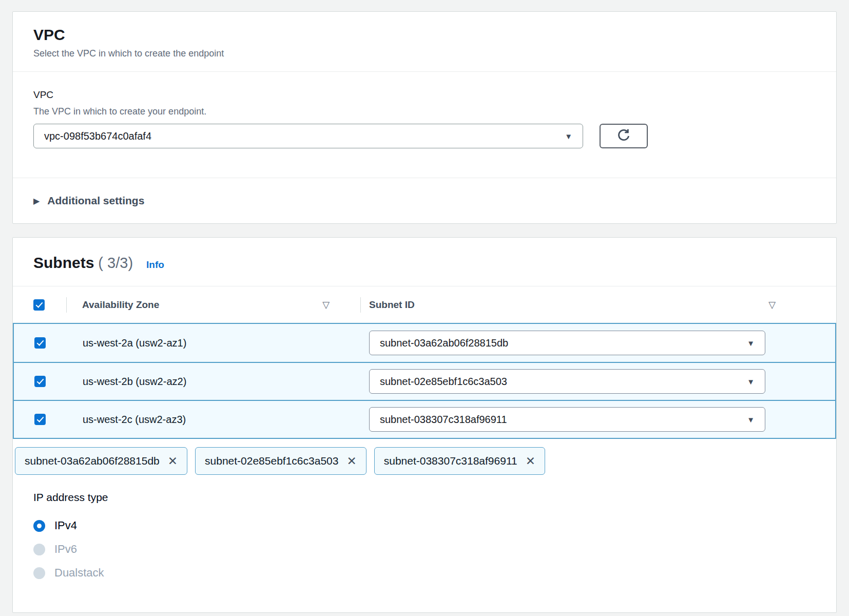 This screenshot has height=616, width=849. I want to click on radio-label: Dualstack, so click(79, 573).